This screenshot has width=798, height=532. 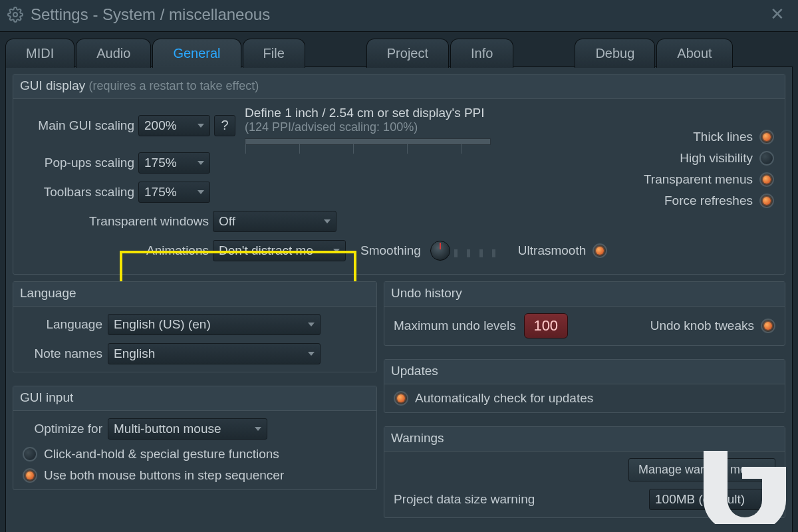 What do you see at coordinates (15, 15) in the screenshot?
I see `gear-icon` at bounding box center [15, 15].